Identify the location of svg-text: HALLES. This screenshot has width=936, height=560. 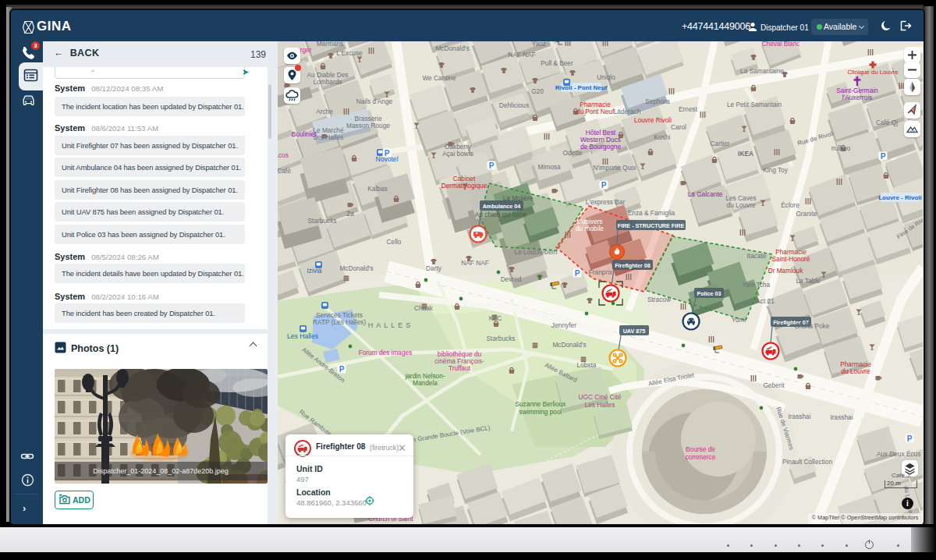
(392, 325).